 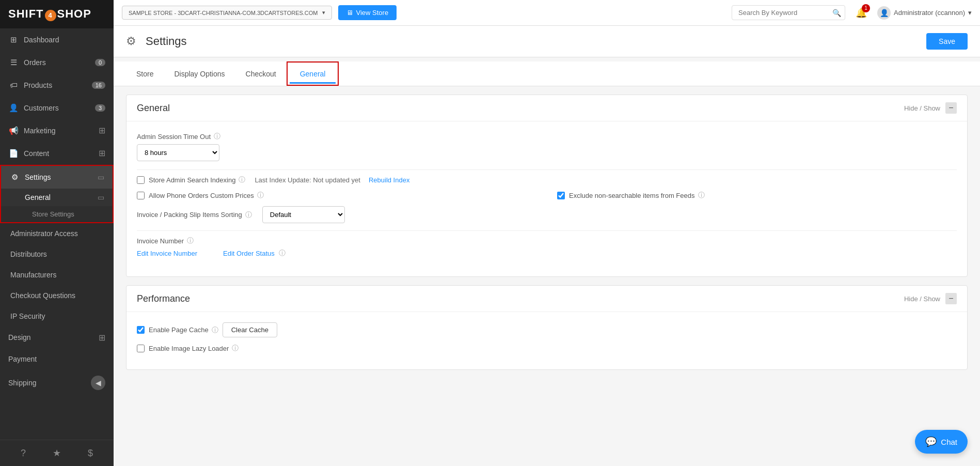 What do you see at coordinates (199, 74) in the screenshot?
I see `tab-display-options: Display Options` at bounding box center [199, 74].